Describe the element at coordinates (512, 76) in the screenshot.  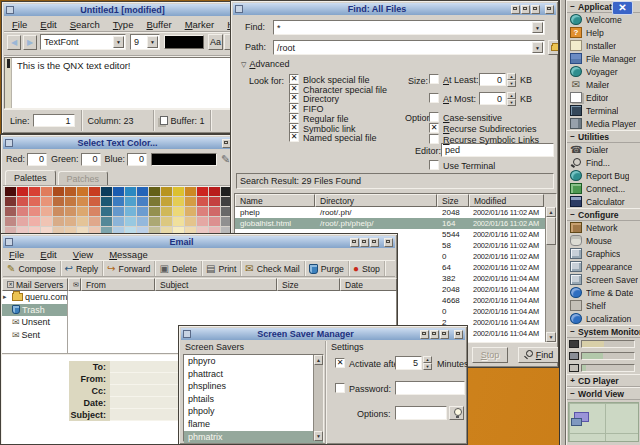
I see `spin-up-icon: ▲` at that location.